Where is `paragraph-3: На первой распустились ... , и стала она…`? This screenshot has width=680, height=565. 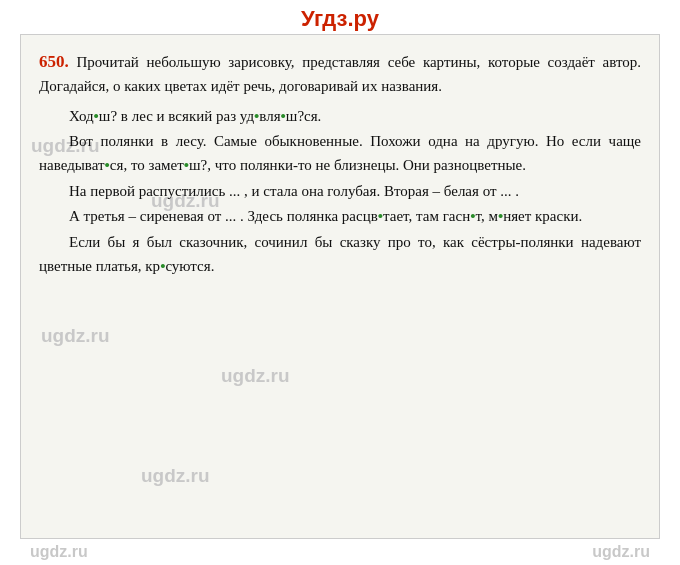
paragraph-3: На первой распустились ... , и стала она… is located at coordinates (340, 192).